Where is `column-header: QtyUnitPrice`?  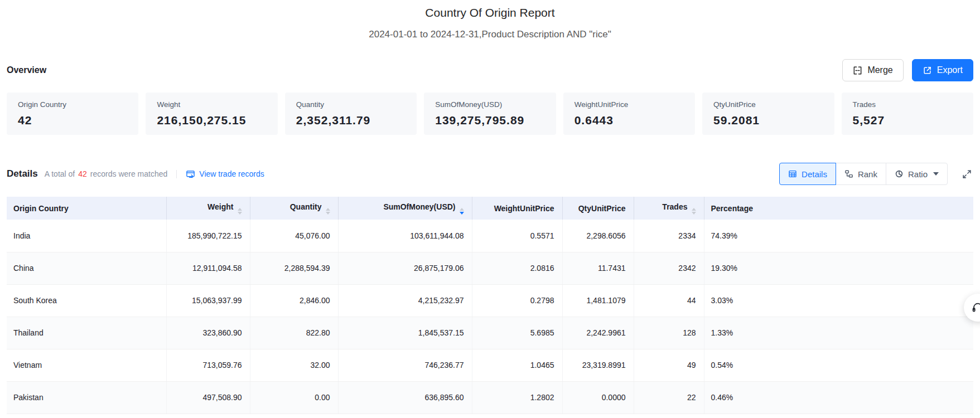 column-header: QtyUnitPrice is located at coordinates (598, 208).